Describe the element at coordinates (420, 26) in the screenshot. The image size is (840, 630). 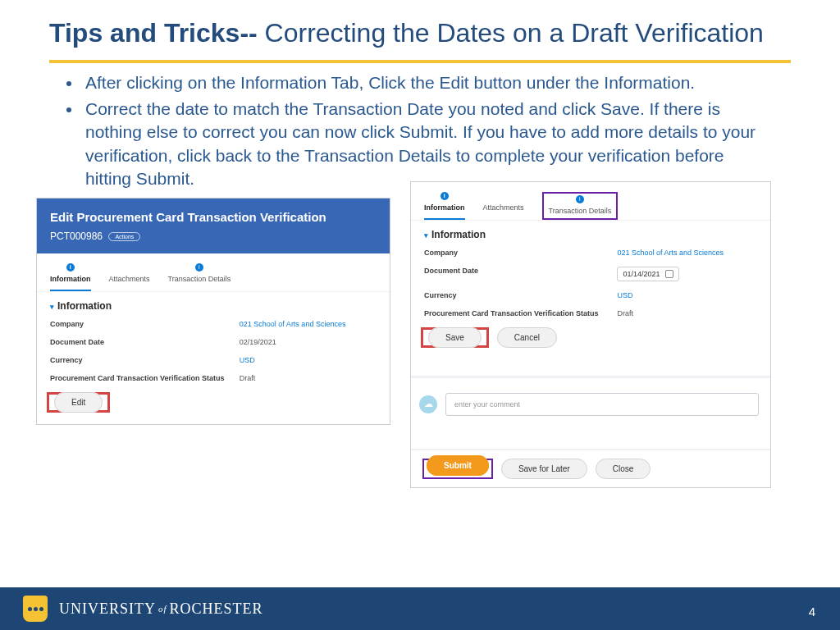
I see `slide-title: Tips and Tricks-- Correcting the Dates o…` at that location.